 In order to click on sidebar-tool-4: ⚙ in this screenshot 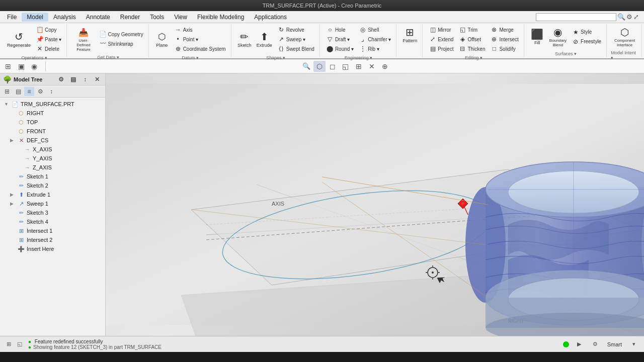, I will do `click(40, 92)`.